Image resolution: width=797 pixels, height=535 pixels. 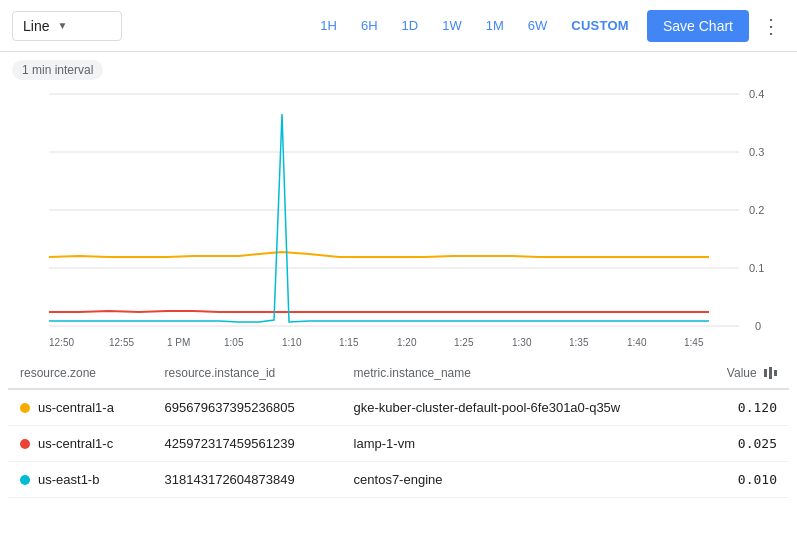 I want to click on chart-type-dropdown: Line ▼, so click(x=67, y=26).